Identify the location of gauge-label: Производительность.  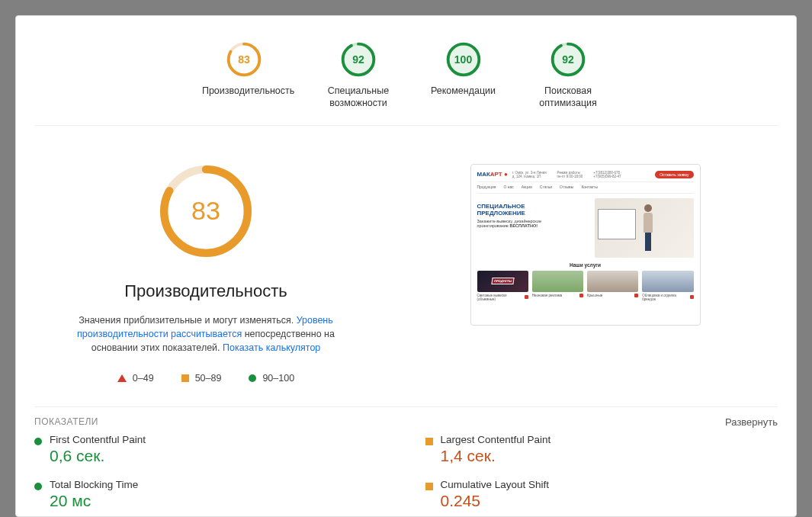
(244, 91).